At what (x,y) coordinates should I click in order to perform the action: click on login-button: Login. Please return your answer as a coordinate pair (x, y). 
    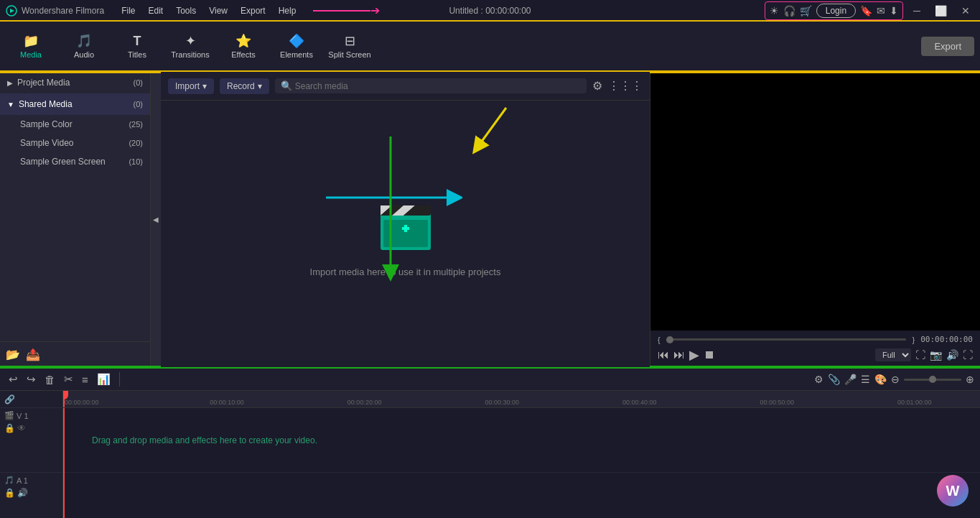
    Looking at the image, I should click on (836, 11).